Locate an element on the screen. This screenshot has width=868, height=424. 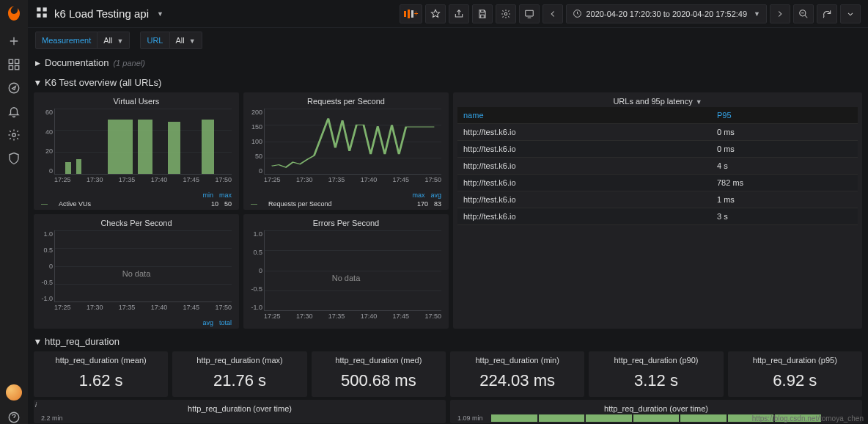
singlestat-panel: http_req_duration (min)224.03 ms is located at coordinates (518, 374).